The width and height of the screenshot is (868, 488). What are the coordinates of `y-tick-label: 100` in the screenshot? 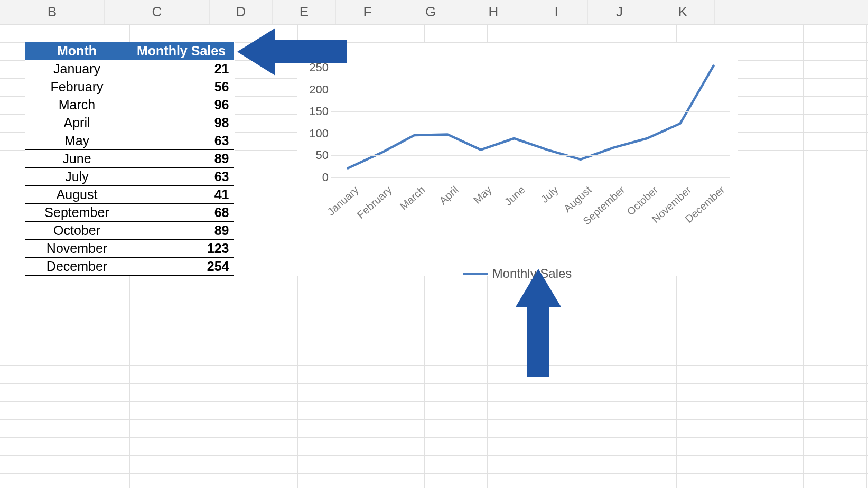 It's located at (314, 134).